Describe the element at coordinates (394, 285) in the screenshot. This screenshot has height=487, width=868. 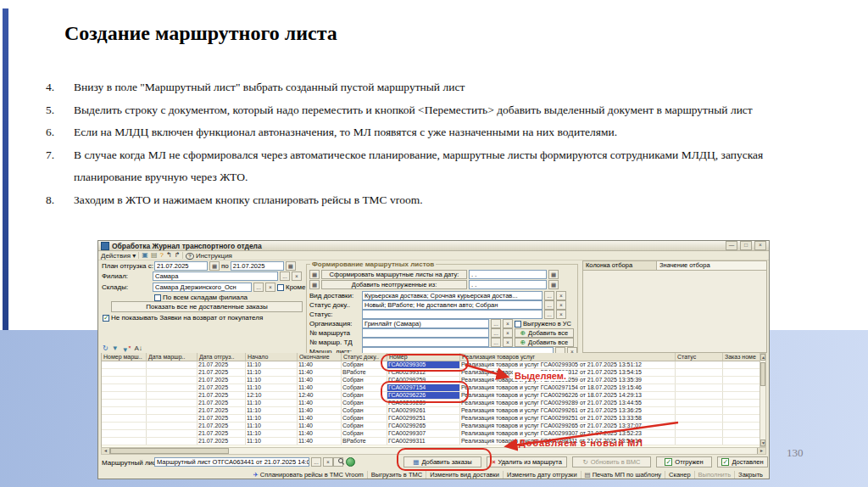
I see `add-unshipped-button: Добавить неотгруженные из:` at that location.